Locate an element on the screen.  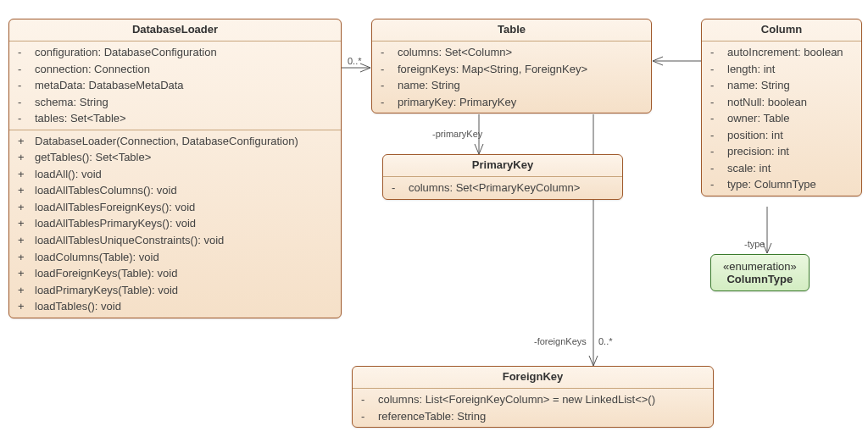
assoc-foreignkeys-label: -foreignKeys is located at coordinates (560, 341).